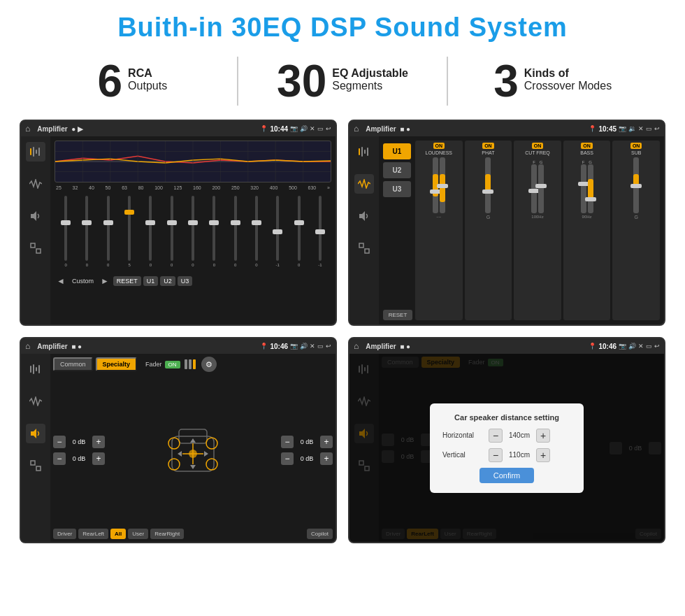 The width and height of the screenshot is (685, 616). What do you see at coordinates (543, 455) in the screenshot?
I see `vertical-plus-btn: +` at bounding box center [543, 455].